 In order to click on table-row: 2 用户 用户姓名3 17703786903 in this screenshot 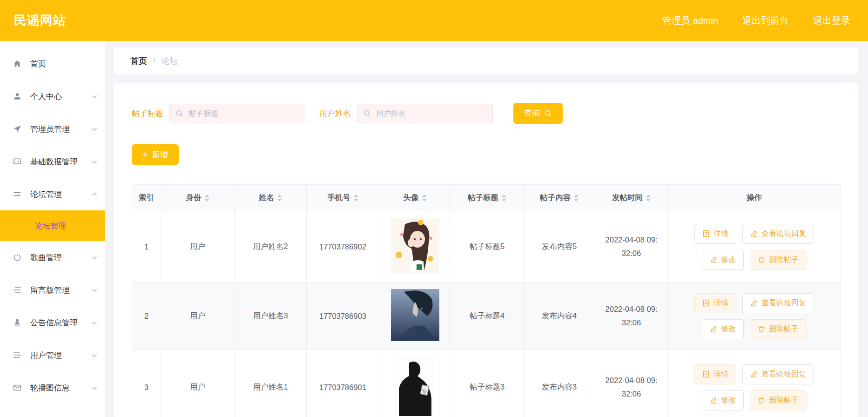, I will do `click(487, 316)`.